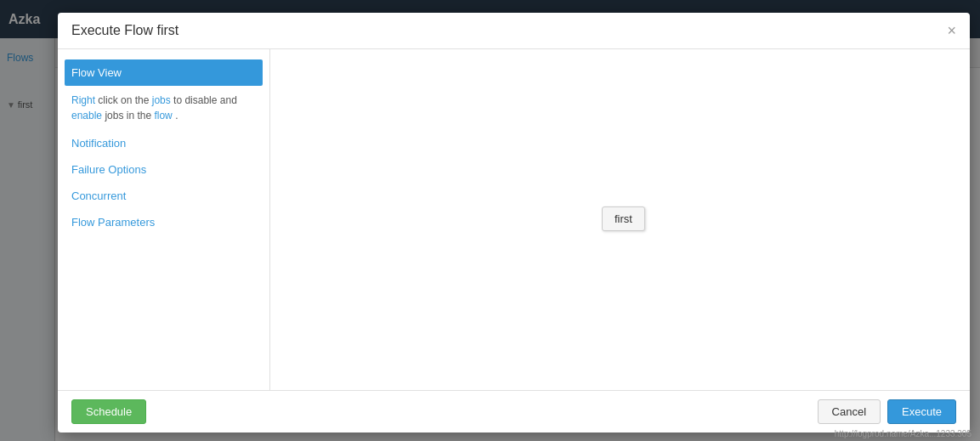 The width and height of the screenshot is (980, 441). What do you see at coordinates (624, 219) in the screenshot?
I see `flow-node-first: first` at bounding box center [624, 219].